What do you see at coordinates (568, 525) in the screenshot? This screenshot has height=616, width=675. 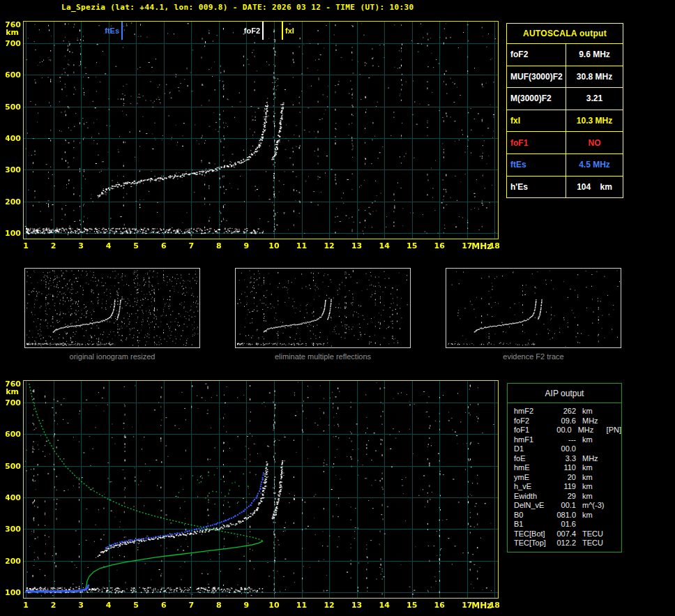 I see `aip-row-b1: B101.6` at bounding box center [568, 525].